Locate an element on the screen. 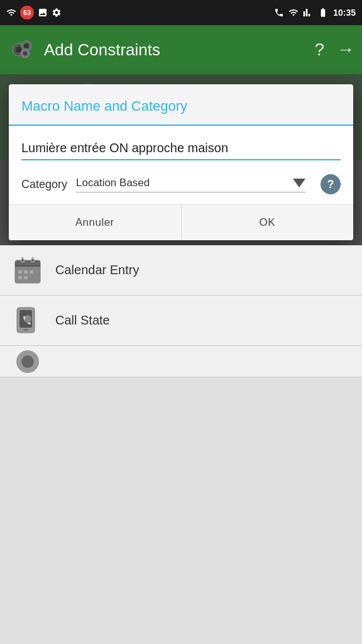 This screenshot has height=644, width=362. header-actions: ? → is located at coordinates (334, 50).